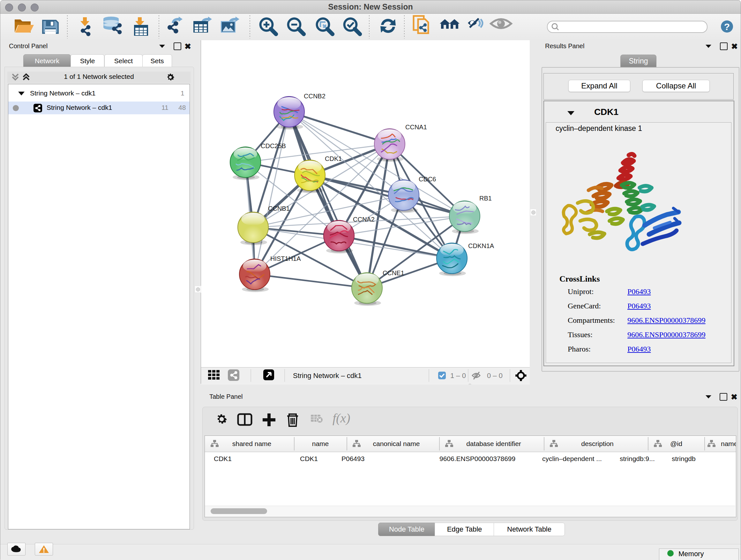 The width and height of the screenshot is (741, 560). What do you see at coordinates (416, 127) in the screenshot?
I see `svg-text: CCNA1` at bounding box center [416, 127].